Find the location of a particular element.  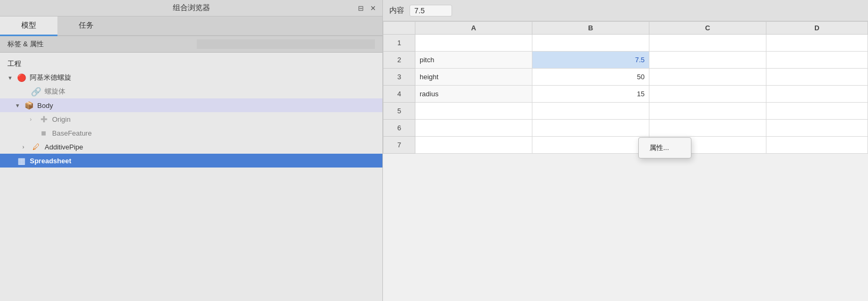

cell-4-A: radius is located at coordinates (474, 94).